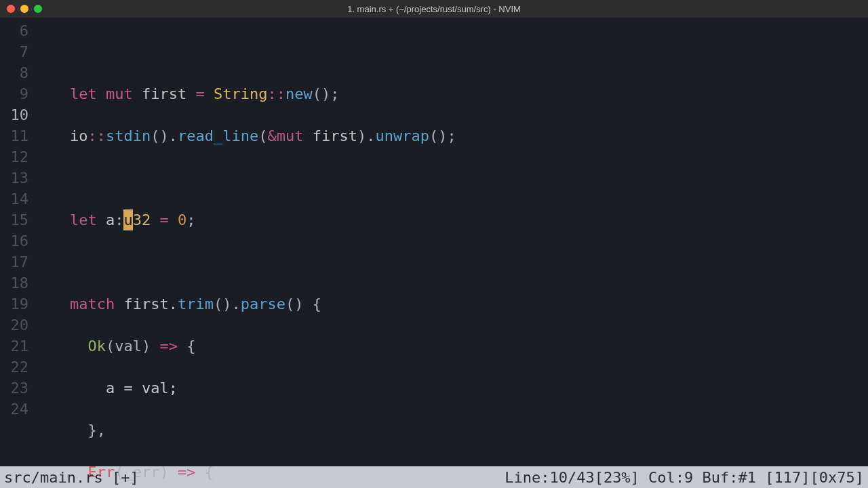 The width and height of the screenshot is (868, 488). What do you see at coordinates (451, 94) in the screenshot?
I see `code-line: let mut first = String::new();` at bounding box center [451, 94].